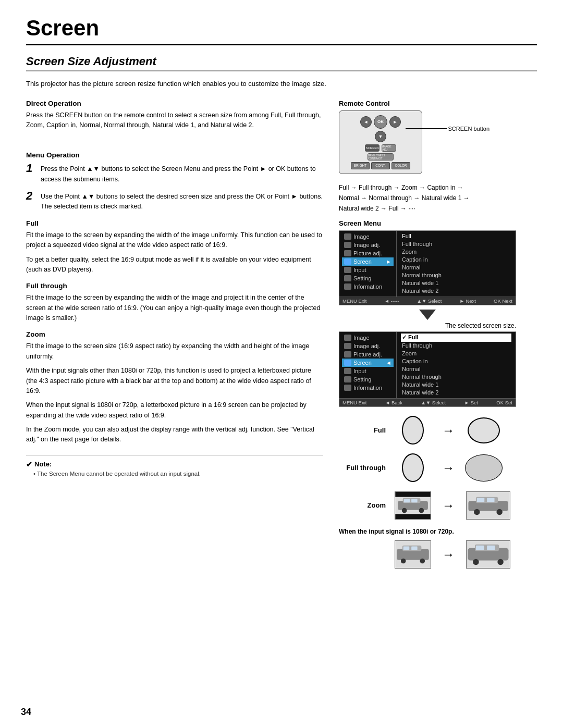 The width and height of the screenshot is (563, 728). Describe the element at coordinates (282, 28) in the screenshot. I see `page-title: Screen` at that location.